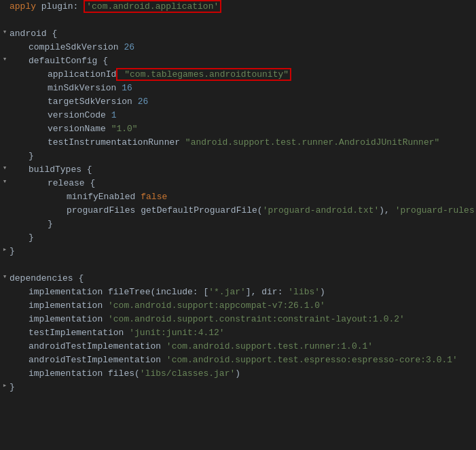 The height and width of the screenshot is (450, 476). What do you see at coordinates (238, 48) in the screenshot?
I see `code-line: compileSdkVersion 26` at bounding box center [238, 48].